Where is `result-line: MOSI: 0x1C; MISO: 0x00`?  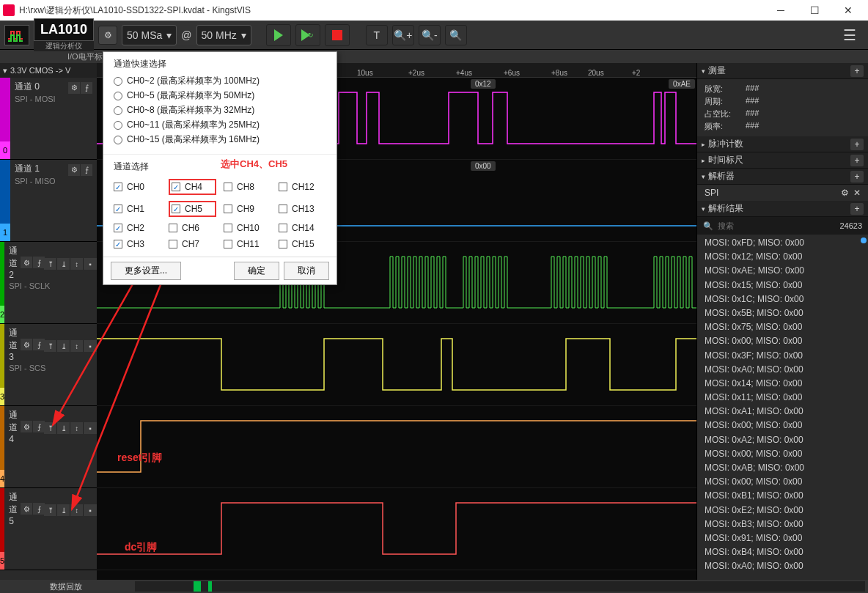 result-line: MOSI: 0x1C; MISO: 0x00 is located at coordinates (783, 299).